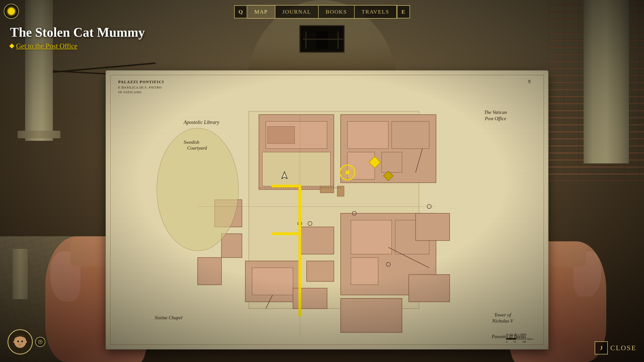  What do you see at coordinates (26, 342) in the screenshot?
I see `avatar-container` at bounding box center [26, 342].